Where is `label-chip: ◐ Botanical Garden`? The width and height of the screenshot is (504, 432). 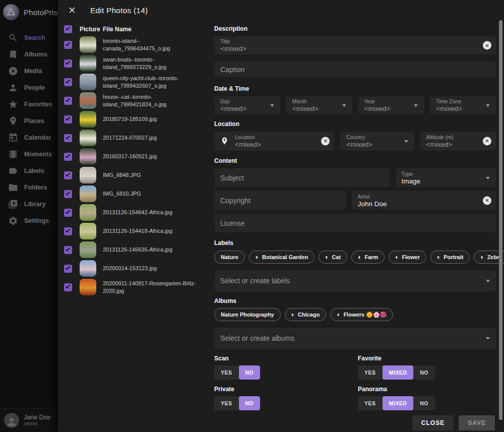
label-chip: ◐ Botanical Garden is located at coordinates (282, 257).